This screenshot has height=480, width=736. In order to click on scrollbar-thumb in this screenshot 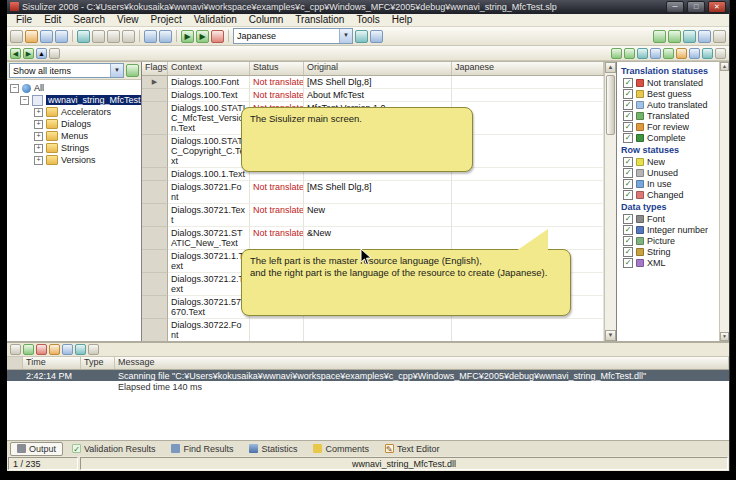, I will do `click(610, 105)`.